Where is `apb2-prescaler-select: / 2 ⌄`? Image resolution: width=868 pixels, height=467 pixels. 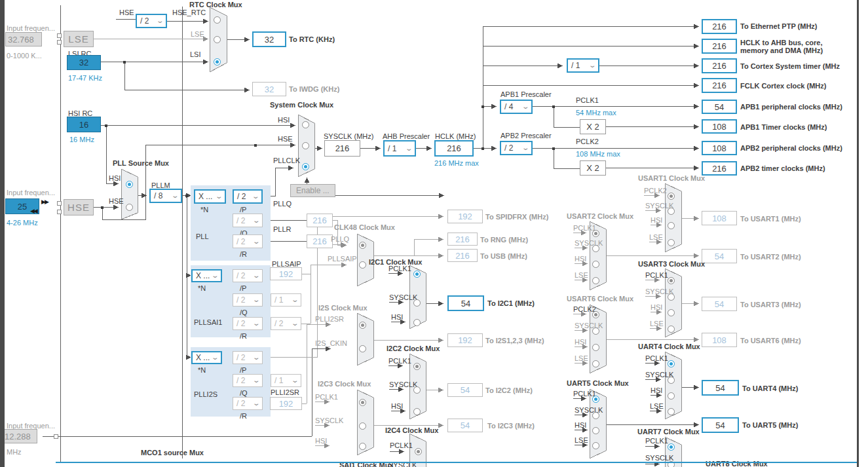
apb2-prescaler-select: / 2 ⌄ is located at coordinates (516, 148).